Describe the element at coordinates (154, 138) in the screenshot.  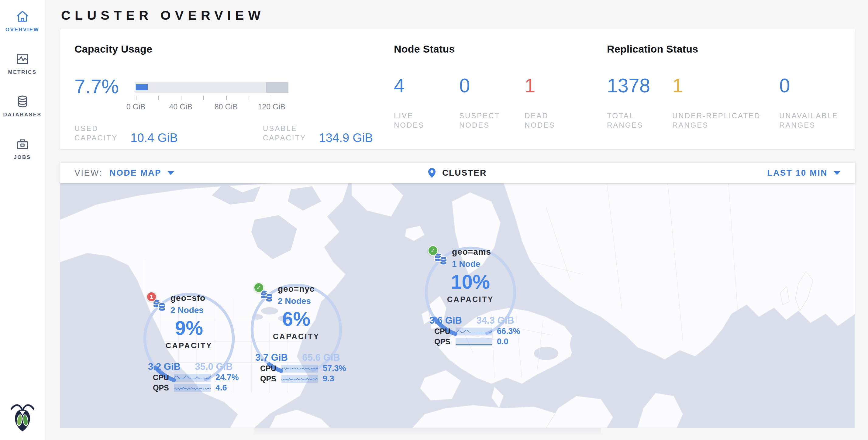
I see `used-capacity-value: 10.4 GiB` at that location.